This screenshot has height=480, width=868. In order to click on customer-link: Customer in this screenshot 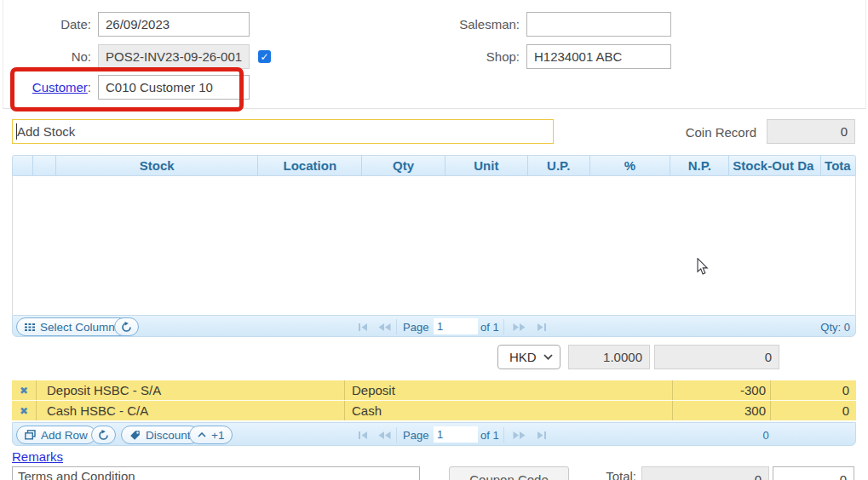, I will do `click(60, 87)`.